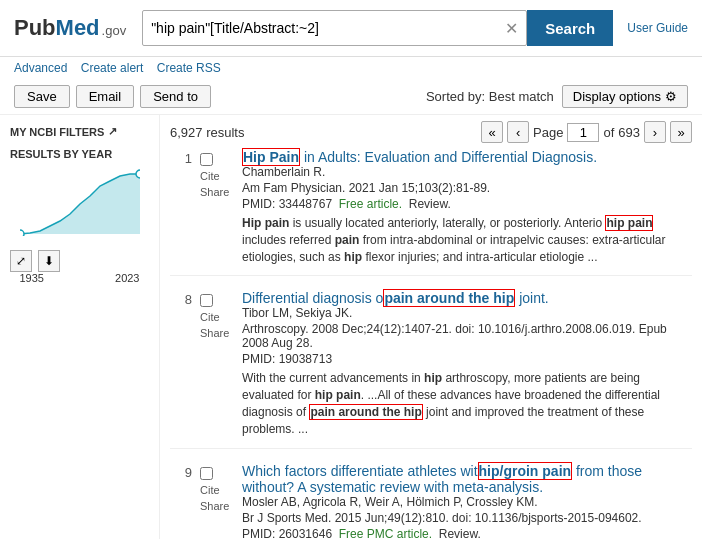 The image size is (702, 539). What do you see at coordinates (127, 278) in the screenshot?
I see `year-end: 2023` at bounding box center [127, 278].